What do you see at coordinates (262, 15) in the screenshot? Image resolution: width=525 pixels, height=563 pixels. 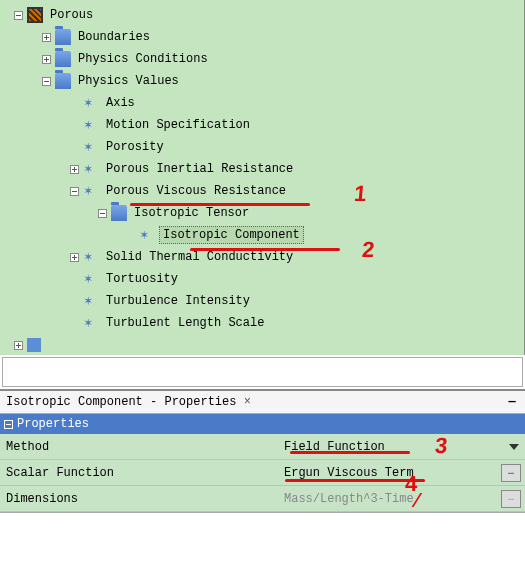 I see `node-porous: Porous` at bounding box center [262, 15].